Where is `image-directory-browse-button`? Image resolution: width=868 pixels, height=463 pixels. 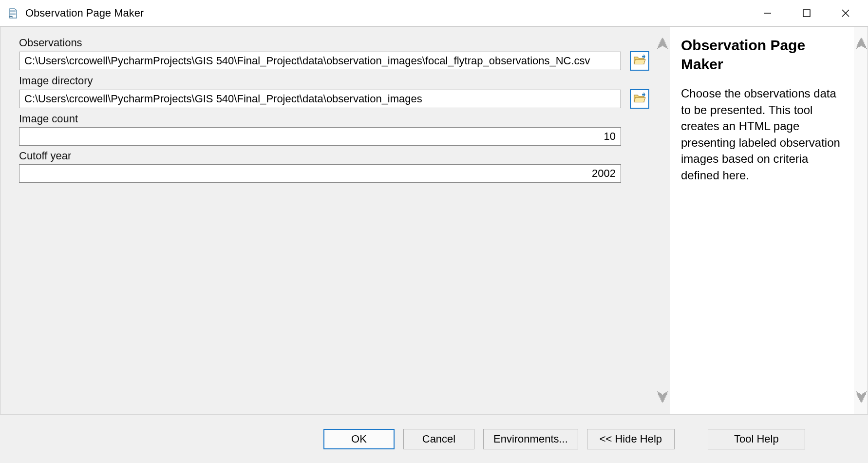
image-directory-browse-button is located at coordinates (640, 99).